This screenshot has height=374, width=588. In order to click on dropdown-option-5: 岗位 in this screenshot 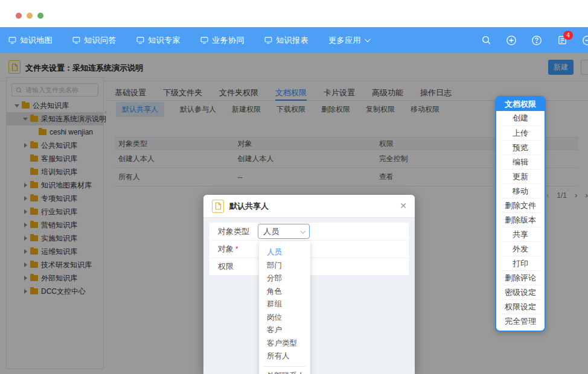, I will do `click(285, 318)`.